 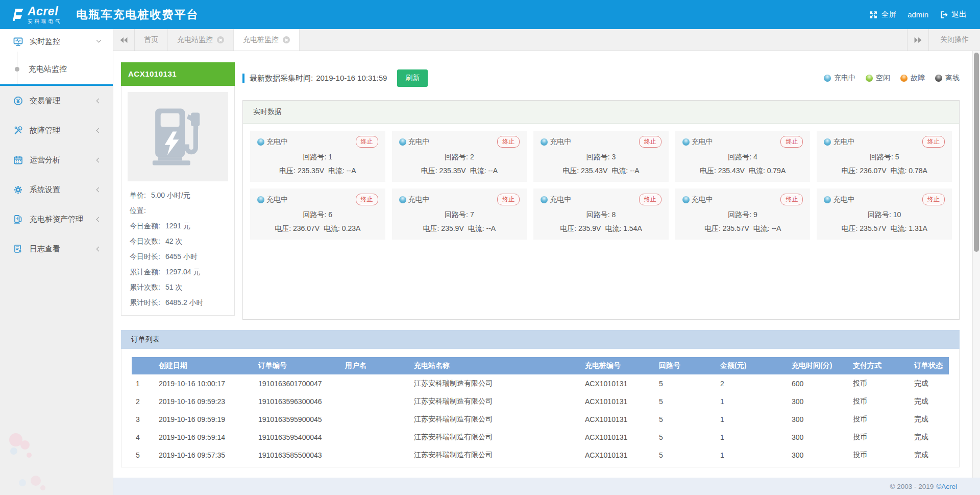 What do you see at coordinates (976, 265) in the screenshot?
I see `vertical-scrollbar` at bounding box center [976, 265].